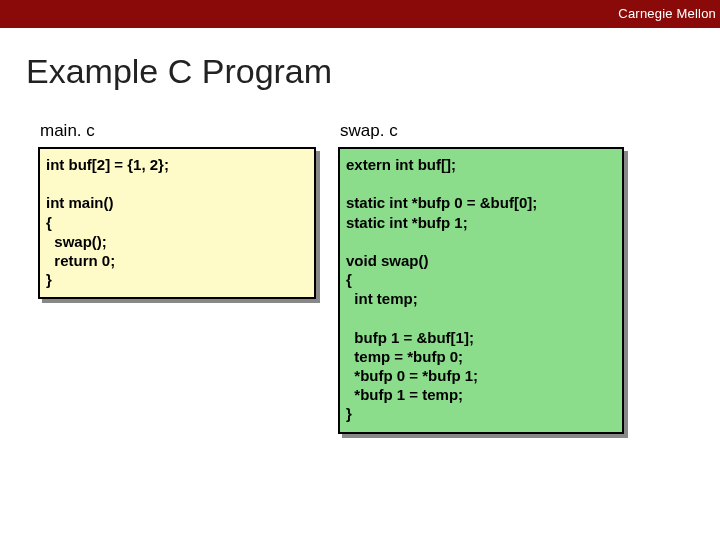 This screenshot has width=720, height=540. What do you see at coordinates (177, 134) in the screenshot?
I see `filename-main: main. c` at bounding box center [177, 134].